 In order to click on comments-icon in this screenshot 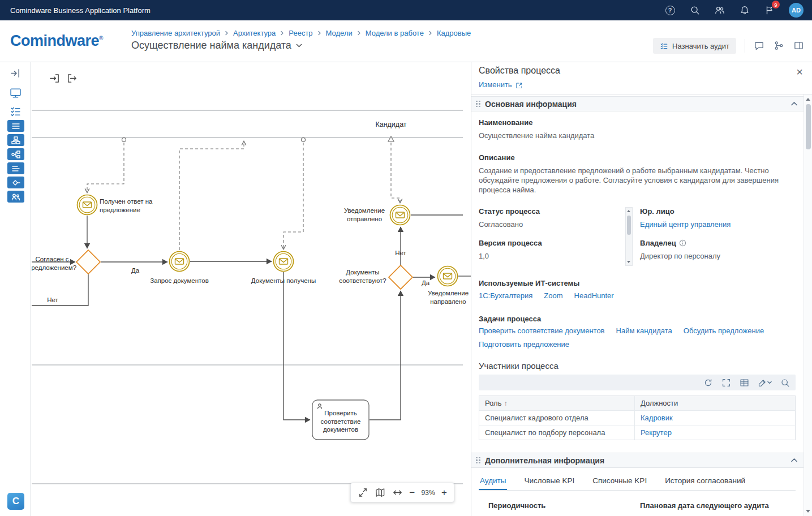, I will do `click(759, 46)`.